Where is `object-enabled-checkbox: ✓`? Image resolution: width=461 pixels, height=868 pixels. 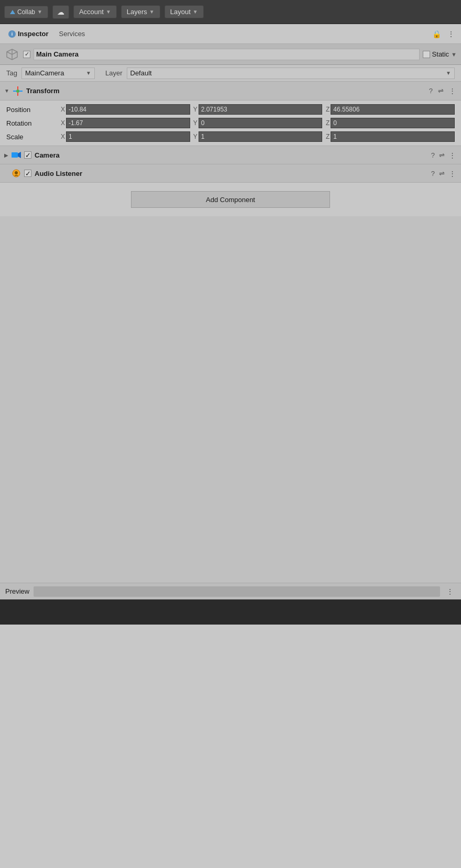
object-enabled-checkbox: ✓ is located at coordinates (27, 54).